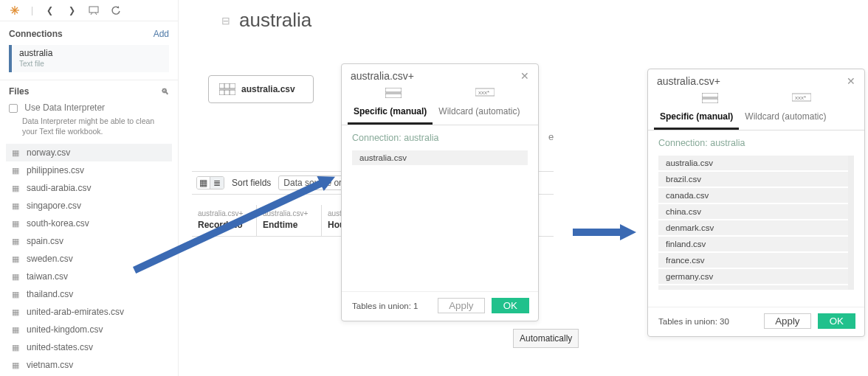  I want to click on union-table-item: china.csv, so click(753, 212).